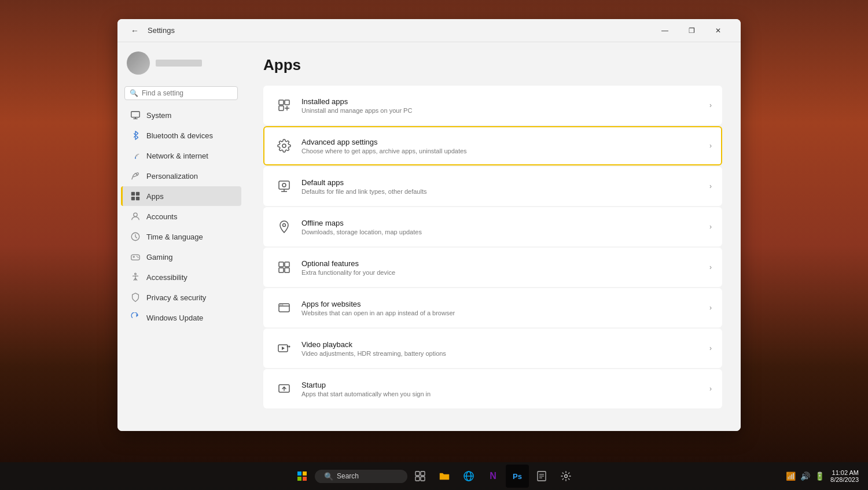 The image size is (868, 490). I want to click on accounts-icon, so click(135, 216).